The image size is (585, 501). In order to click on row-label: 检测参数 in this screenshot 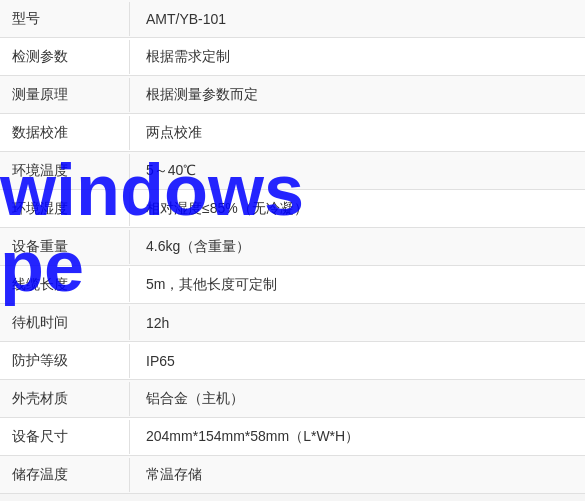, I will do `click(65, 57)`.